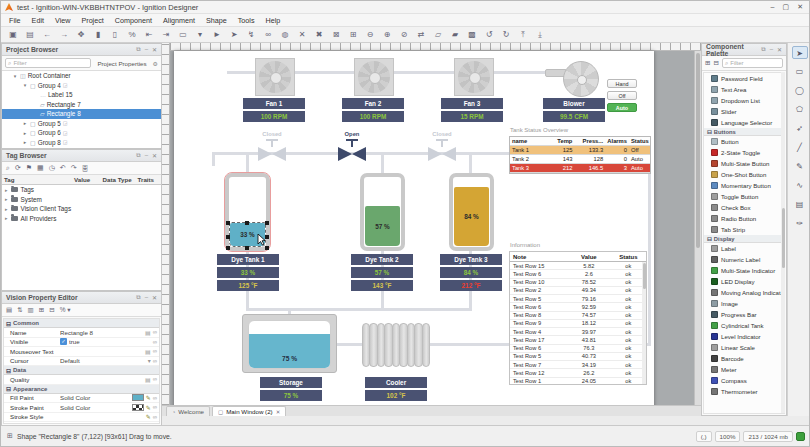 This screenshot has width=810, height=447. I want to click on off-button: Off, so click(622, 96).